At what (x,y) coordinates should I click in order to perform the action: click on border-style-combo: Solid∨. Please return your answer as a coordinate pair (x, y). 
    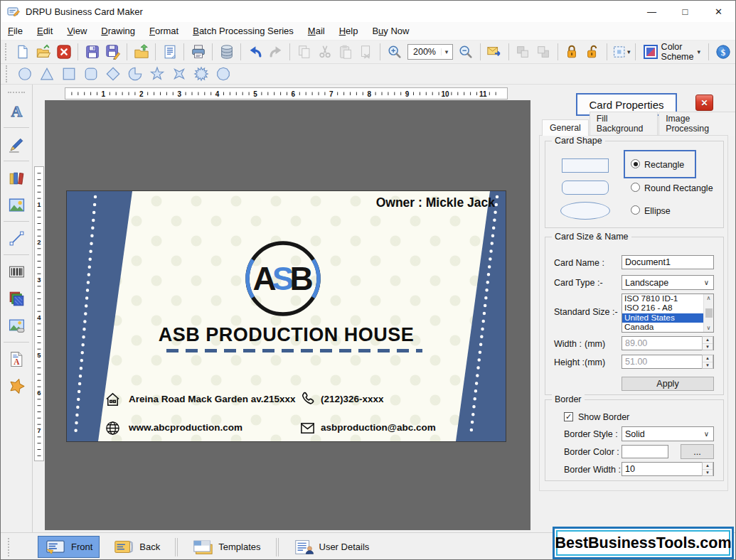
    Looking at the image, I should click on (668, 434).